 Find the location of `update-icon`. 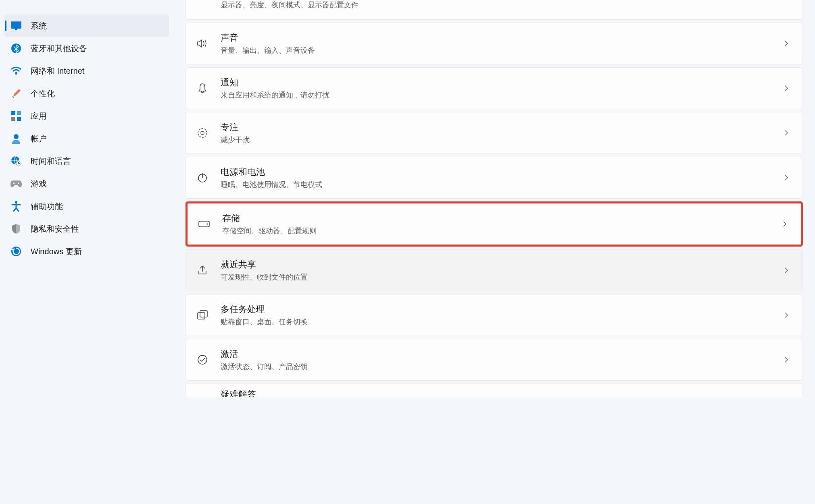

update-icon is located at coordinates (16, 251).